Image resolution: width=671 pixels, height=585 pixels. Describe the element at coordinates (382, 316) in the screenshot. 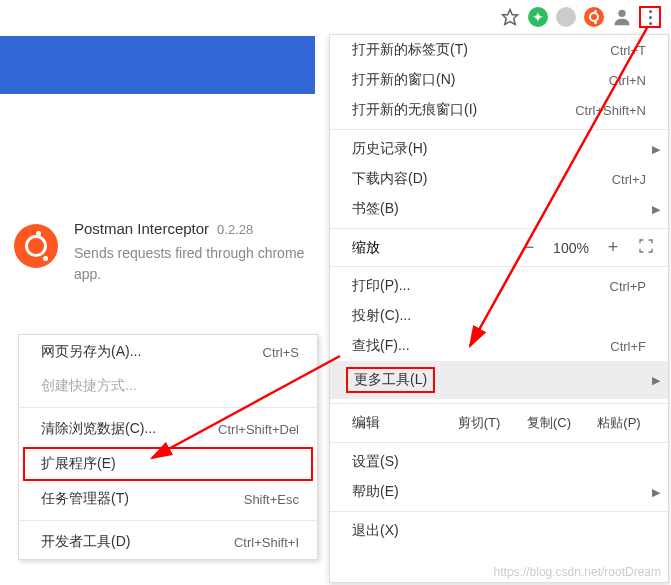

I see `menu-label: 投射(C)...` at that location.